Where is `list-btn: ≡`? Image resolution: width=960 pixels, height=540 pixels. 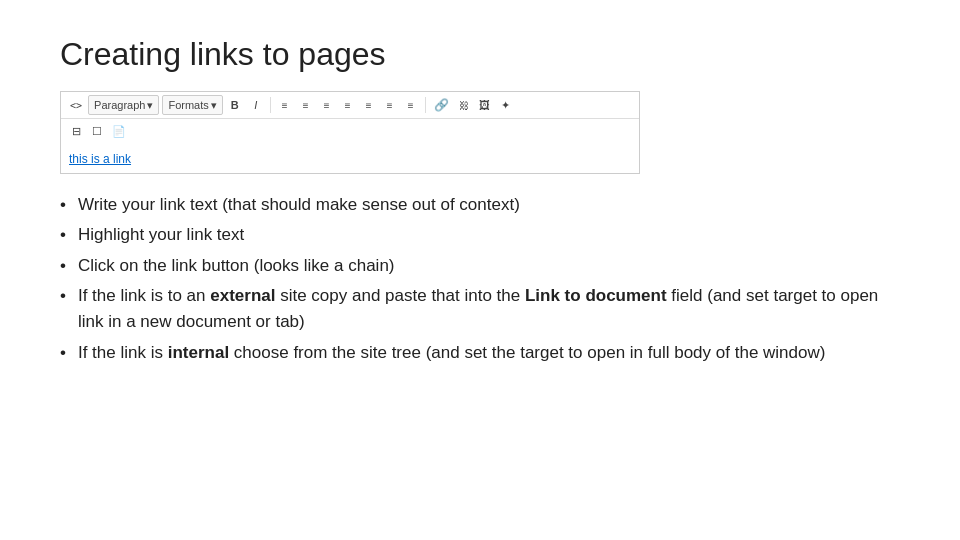
list-btn: ≡ is located at coordinates (348, 105).